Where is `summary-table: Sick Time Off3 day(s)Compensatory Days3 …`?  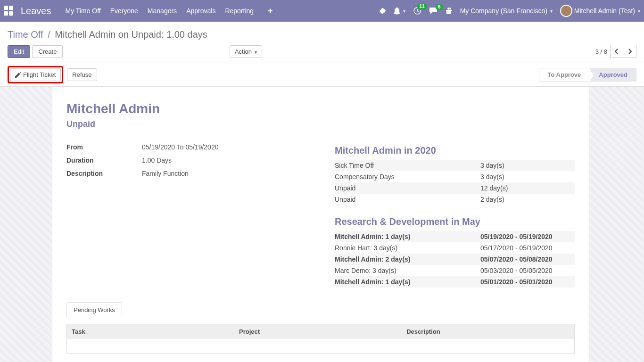
summary-table: Sick Time Off3 day(s)Compensatory Days3 … is located at coordinates (454, 182).